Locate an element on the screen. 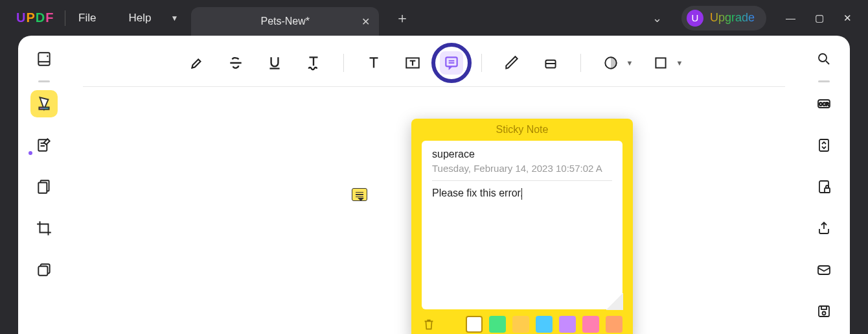 The height and width of the screenshot is (334, 868). shape-tool is located at coordinates (661, 63).